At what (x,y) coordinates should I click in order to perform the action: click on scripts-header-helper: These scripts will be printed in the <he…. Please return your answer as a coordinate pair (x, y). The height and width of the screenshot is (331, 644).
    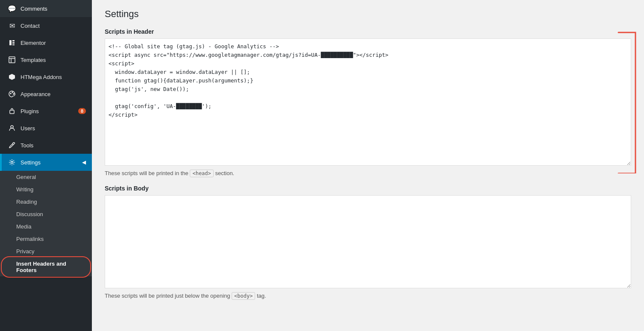
    Looking at the image, I should click on (368, 173).